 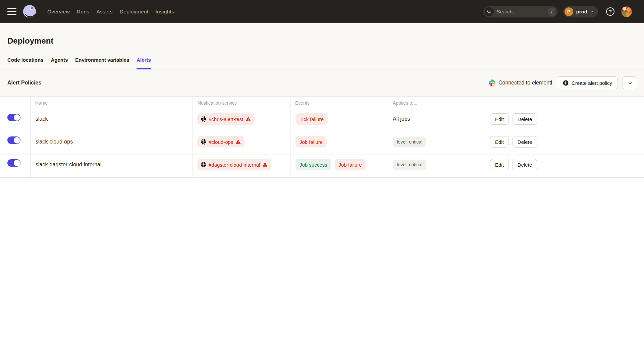 I want to click on tab-agents: Agents, so click(x=60, y=63).